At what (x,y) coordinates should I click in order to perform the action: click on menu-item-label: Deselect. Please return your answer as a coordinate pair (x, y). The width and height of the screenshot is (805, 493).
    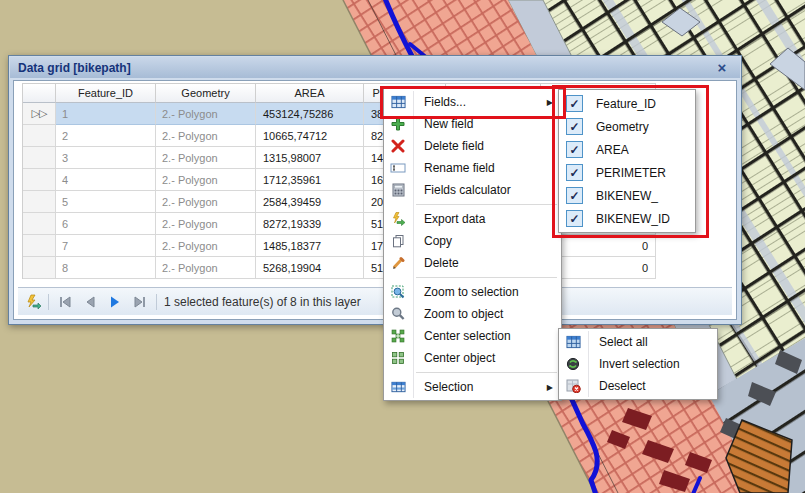
    Looking at the image, I should click on (622, 386).